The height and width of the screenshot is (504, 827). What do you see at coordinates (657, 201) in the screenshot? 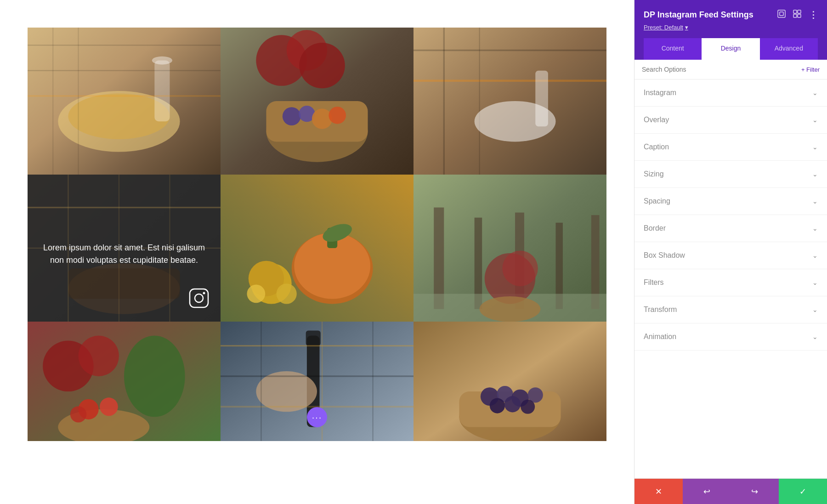
I see `option-label-spacing: Spacing` at bounding box center [657, 201].